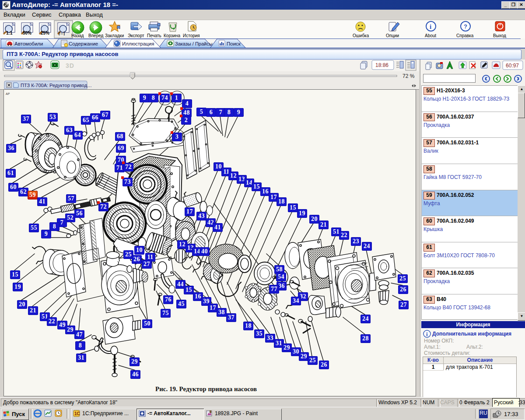  What do you see at coordinates (138, 44) in the screenshot?
I see `svg-text: Иллюстрация` at bounding box center [138, 44].